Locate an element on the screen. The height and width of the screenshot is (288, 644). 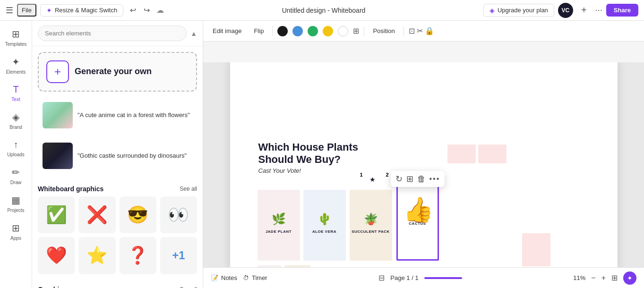
list-item: "Gothic castle surrounded by dinosaurs" is located at coordinates (117, 156).